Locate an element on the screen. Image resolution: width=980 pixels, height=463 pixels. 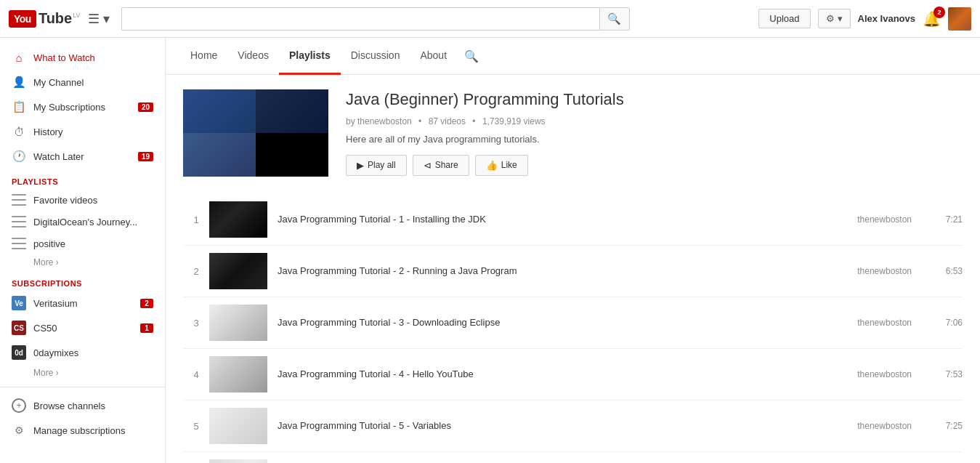
video-row-5: 5 Java Programming Tutorial - 5 - Variab… is located at coordinates (572, 426).